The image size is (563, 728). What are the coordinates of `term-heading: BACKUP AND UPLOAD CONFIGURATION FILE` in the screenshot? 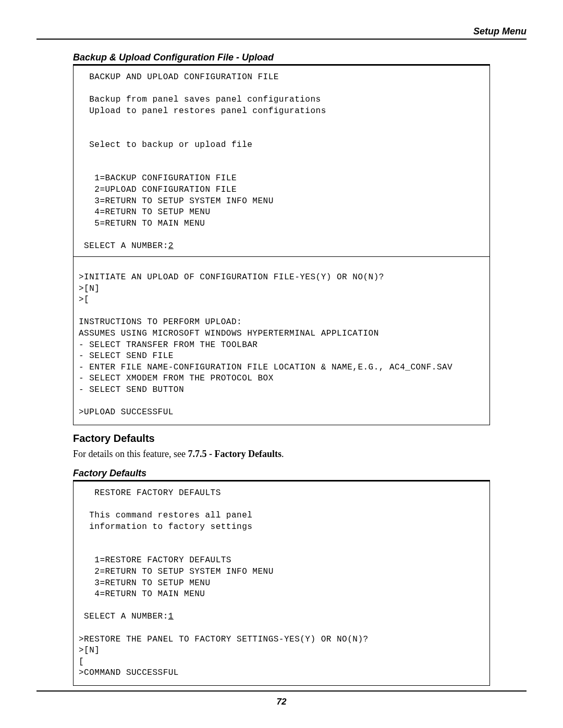 It's located at (179, 77).